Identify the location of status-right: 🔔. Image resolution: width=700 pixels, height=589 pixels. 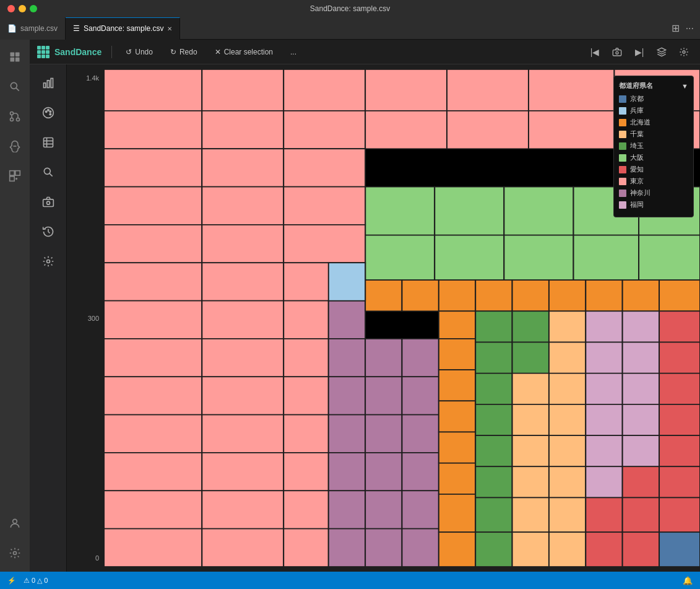
(688, 581).